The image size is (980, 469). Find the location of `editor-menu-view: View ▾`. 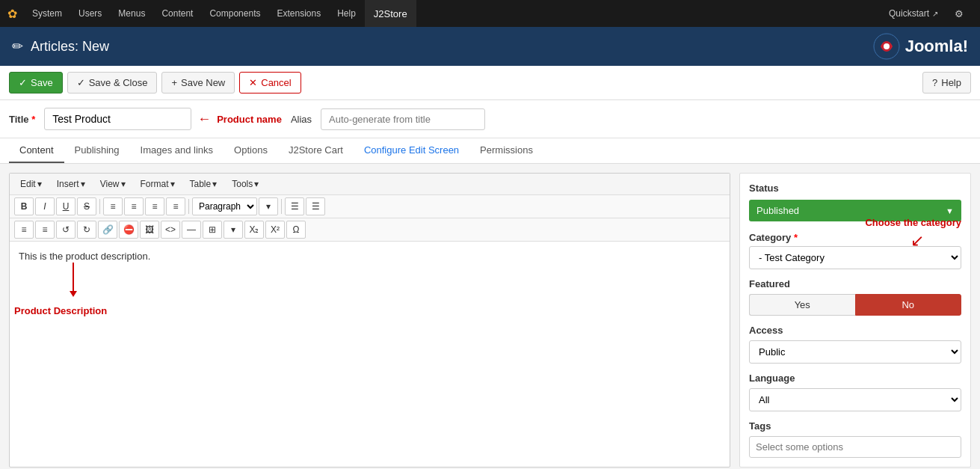

editor-menu-view: View ▾ is located at coordinates (113, 184).